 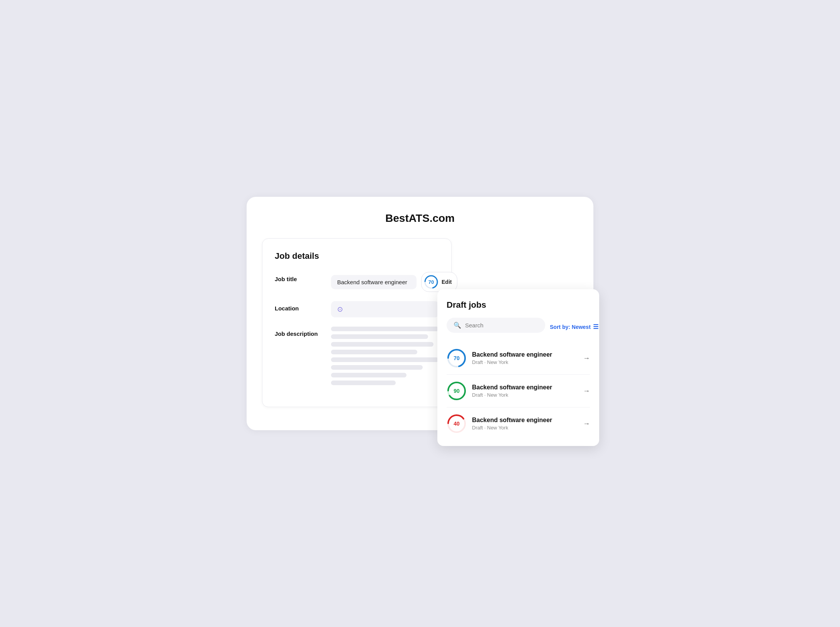 I want to click on score-badge-1: 70, so click(x=457, y=358).